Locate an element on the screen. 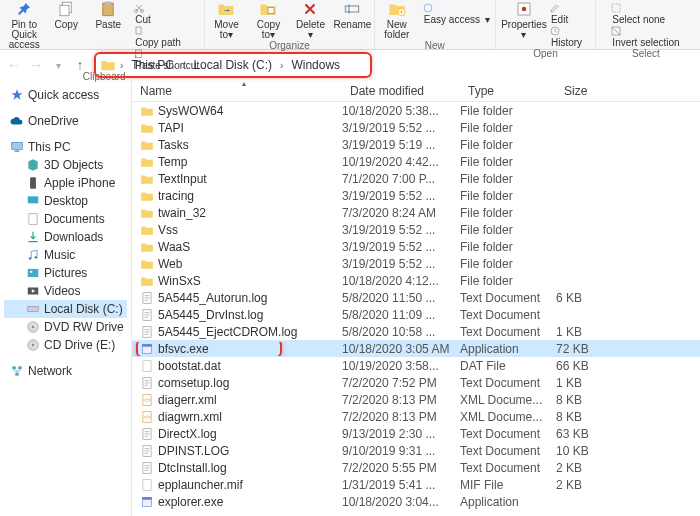 The image size is (700, 516). file-row: DirectX.log9/13/2019 2:30 ...Text Docume… is located at coordinates (416, 434).